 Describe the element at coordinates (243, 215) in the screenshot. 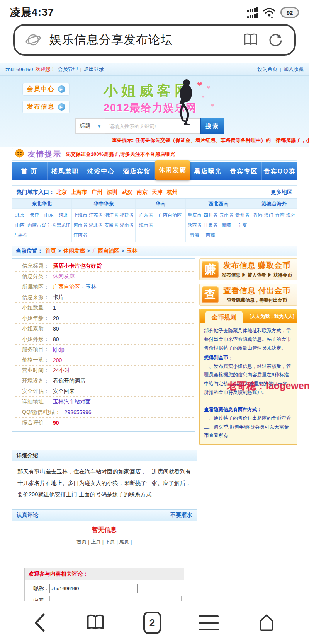

I see `province-link: 贵州省` at that location.